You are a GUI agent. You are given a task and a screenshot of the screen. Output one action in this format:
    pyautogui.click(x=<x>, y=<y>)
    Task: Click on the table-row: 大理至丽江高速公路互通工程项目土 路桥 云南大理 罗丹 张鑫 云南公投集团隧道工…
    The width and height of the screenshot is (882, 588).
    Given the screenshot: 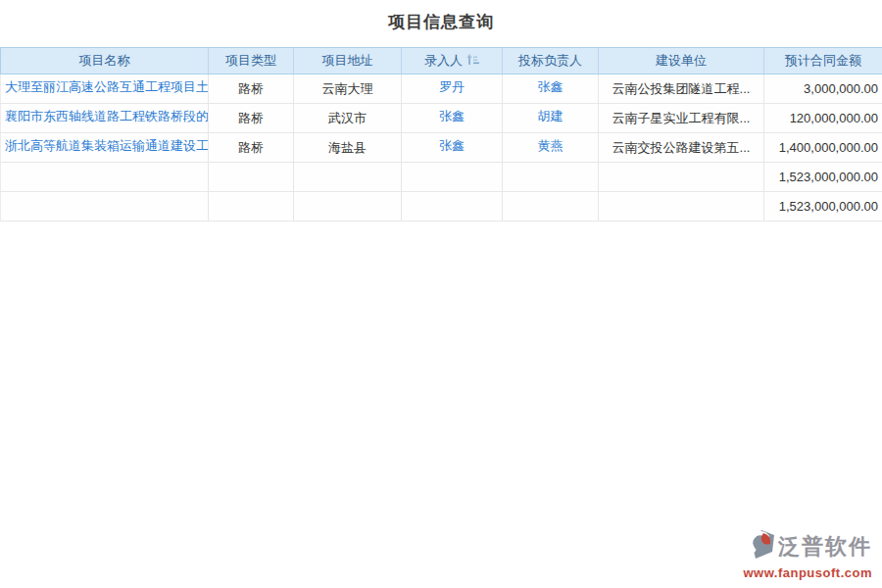 What is the action you would take?
    pyautogui.click(x=441, y=89)
    